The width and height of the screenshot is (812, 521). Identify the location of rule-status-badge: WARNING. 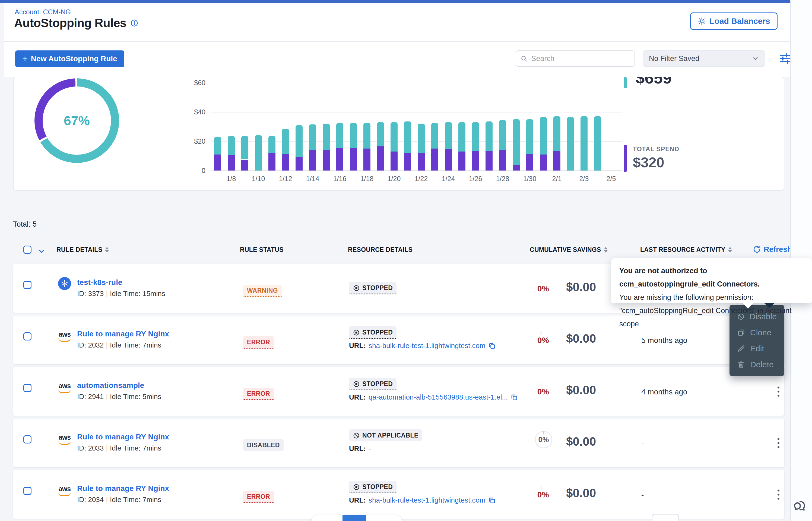
(262, 291).